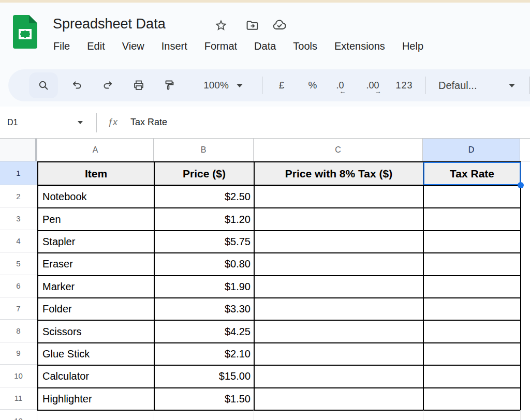  Describe the element at coordinates (360, 47) in the screenshot. I see `menu-extensions: Extensions` at that location.